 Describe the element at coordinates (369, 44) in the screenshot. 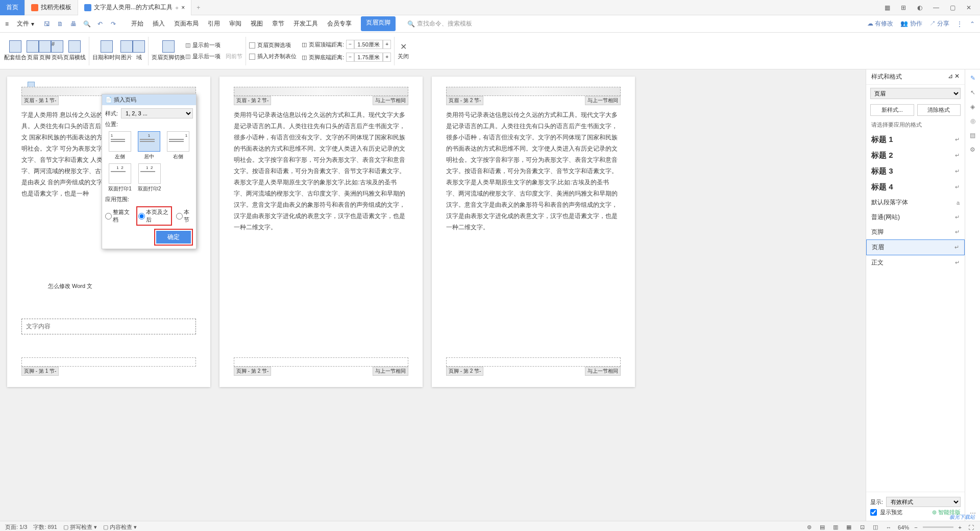

I see `header-distance-value: 1.50厘米` at that location.